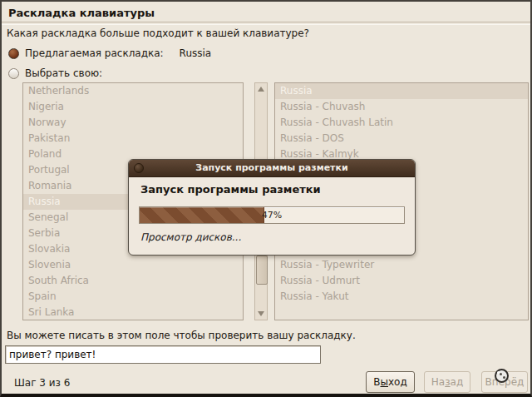 Image resolution: width=532 pixels, height=397 pixels. Describe the element at coordinates (384, 382) in the screenshot. I see `exit-button-mnemonic: ы` at that location.